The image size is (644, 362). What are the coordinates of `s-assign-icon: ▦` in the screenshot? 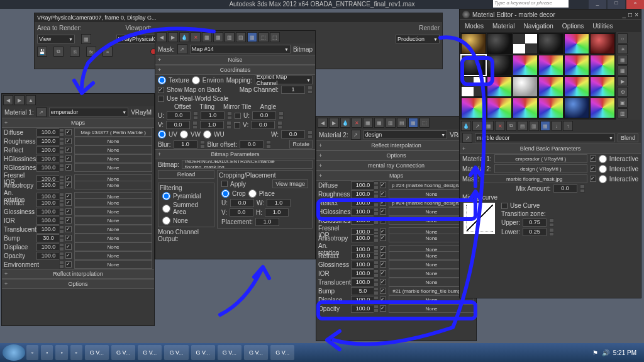 It's located at (489, 126).